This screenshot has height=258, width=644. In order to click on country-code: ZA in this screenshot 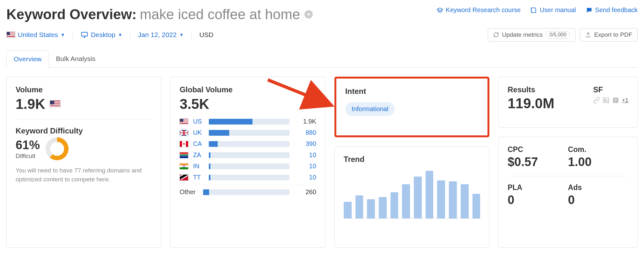, I will do `click(199, 155)`.